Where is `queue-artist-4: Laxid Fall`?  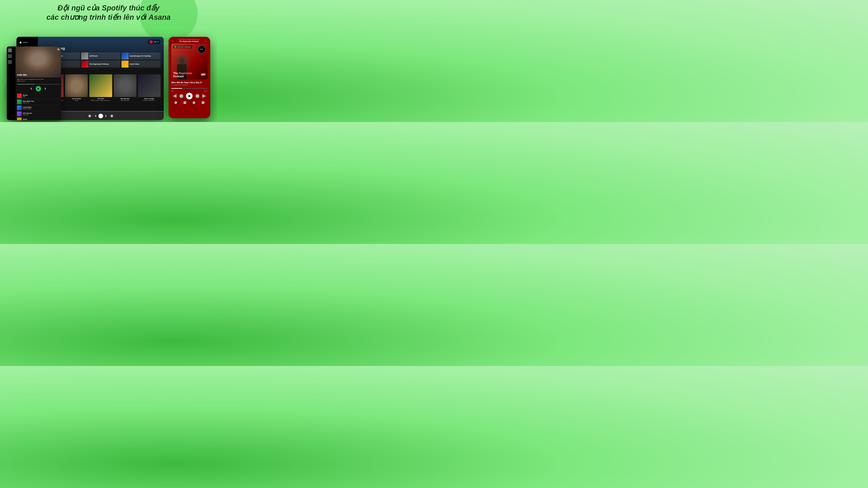 queue-artist-4: Laxid Fall is located at coordinates (27, 115).